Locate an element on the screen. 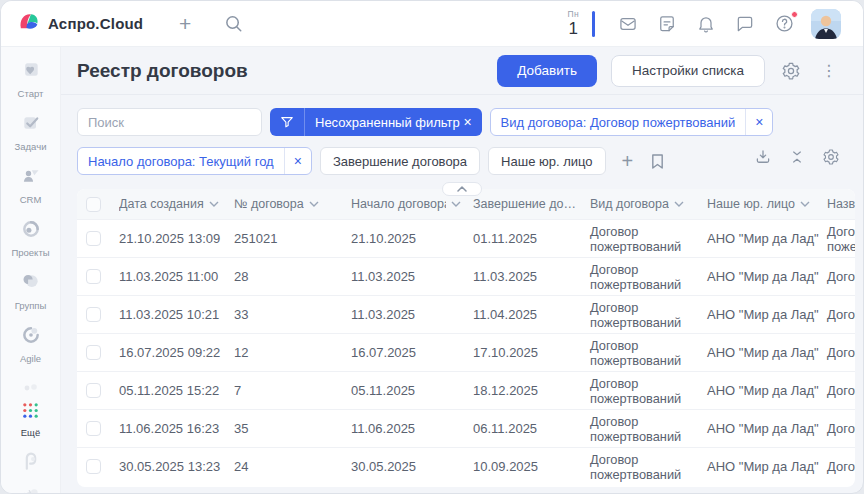 The image size is (864, 494). sidebar-item-more: Ещё is located at coordinates (31, 420).